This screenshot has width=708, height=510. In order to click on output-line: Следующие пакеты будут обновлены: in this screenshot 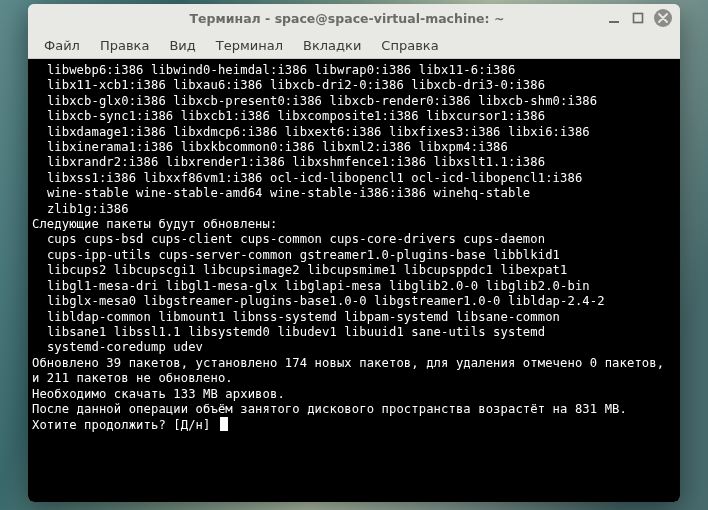, I will do `click(154, 224)`.